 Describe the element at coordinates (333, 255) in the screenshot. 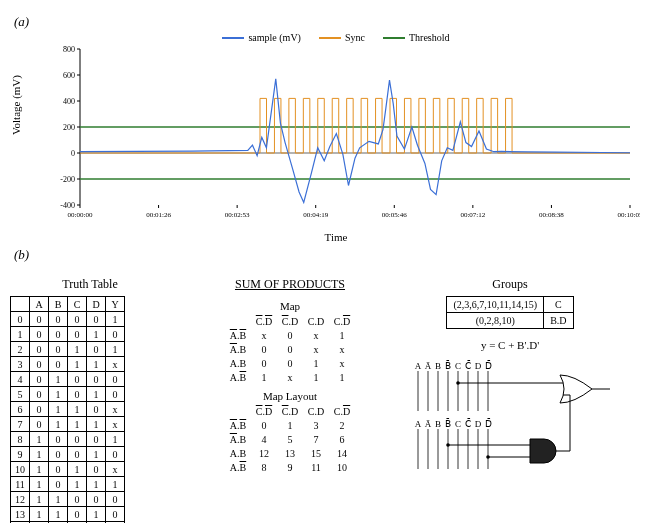

I see `panel-b-label: (b)` at that location.